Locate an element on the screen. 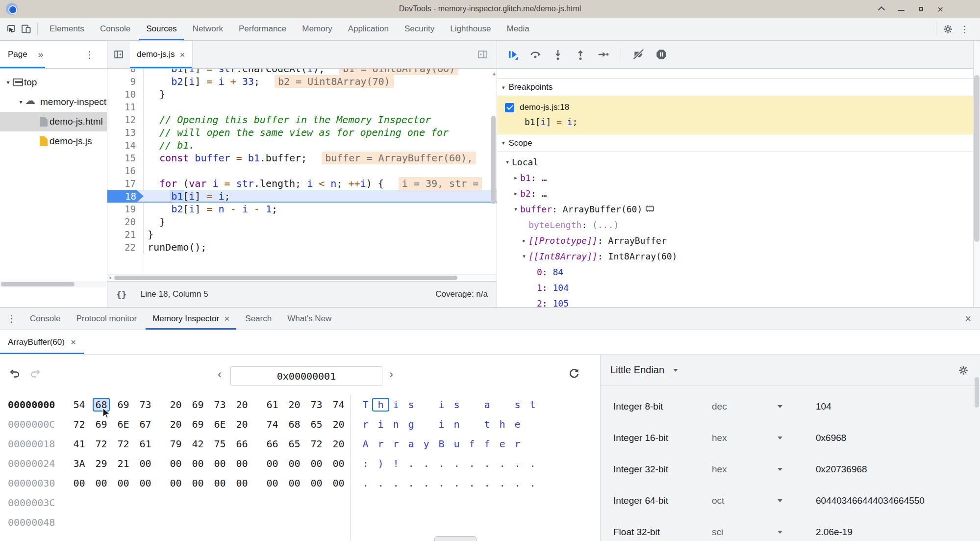  ascii-char: ! is located at coordinates (396, 464).